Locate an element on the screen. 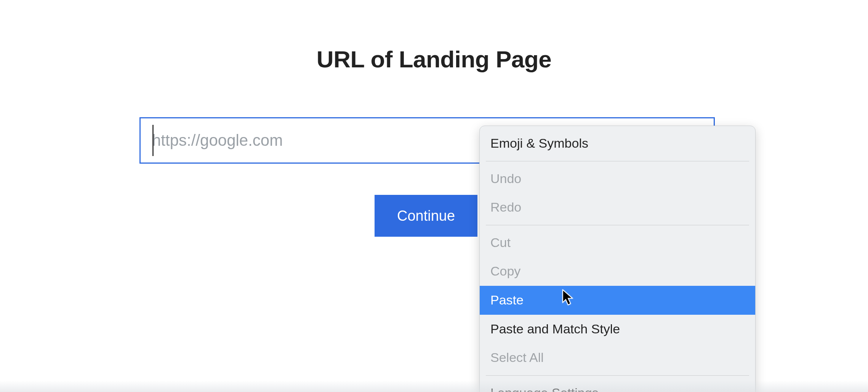 This screenshot has width=868, height=392. context-menu-item-redo: Redo is located at coordinates (617, 207).